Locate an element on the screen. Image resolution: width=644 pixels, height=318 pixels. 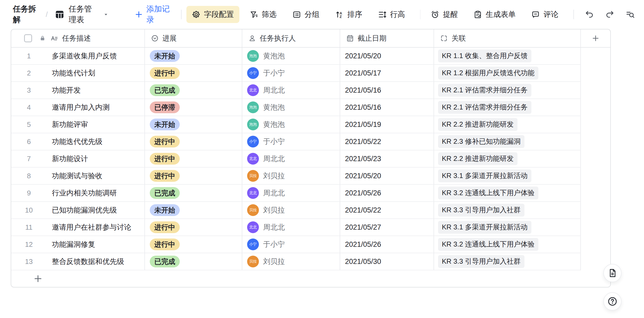
table-row: 10 已知功能漏洞优先级 未开始 贝拉 刘贝拉 2021/05/22 KR 3.… is located at coordinates (311, 210).